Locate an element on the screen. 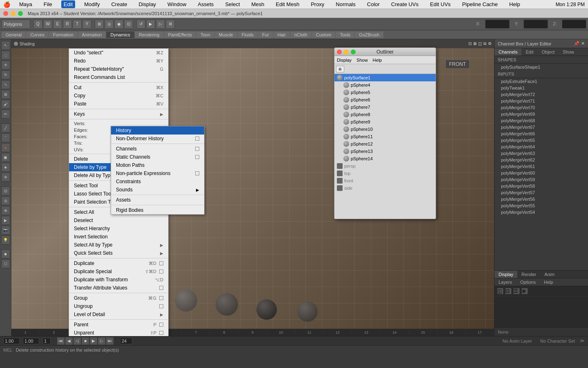  lt-snap3: ⊗ is located at coordinates (6, 211).